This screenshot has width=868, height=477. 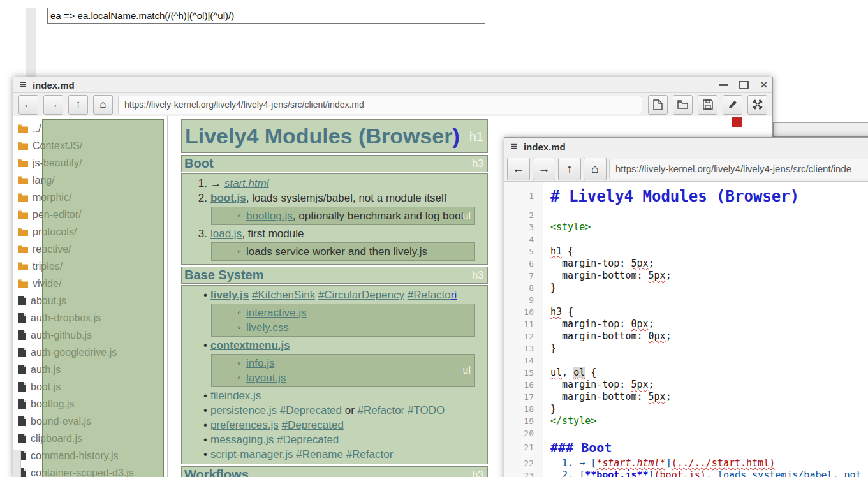 What do you see at coordinates (91, 404) in the screenshot?
I see `file-tree-file: bootlog.js` at bounding box center [91, 404].